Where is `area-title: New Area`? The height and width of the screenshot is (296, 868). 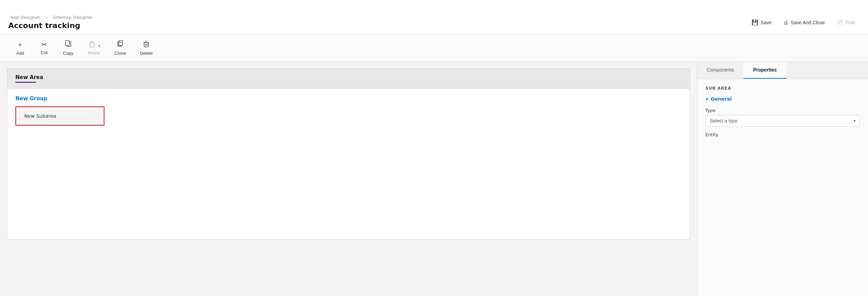 area-title: New Area is located at coordinates (349, 77).